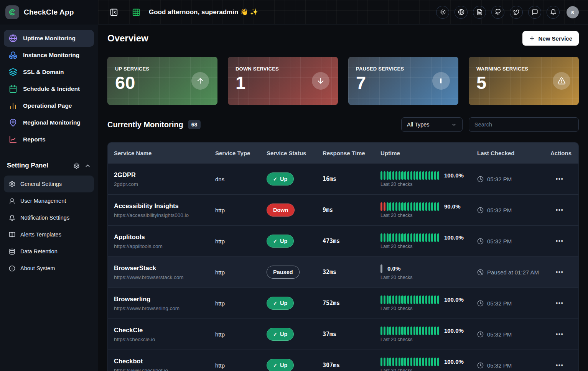 The image size is (588, 371). Describe the element at coordinates (165, 175) in the screenshot. I see `service-name: 2GDPR` at that location.